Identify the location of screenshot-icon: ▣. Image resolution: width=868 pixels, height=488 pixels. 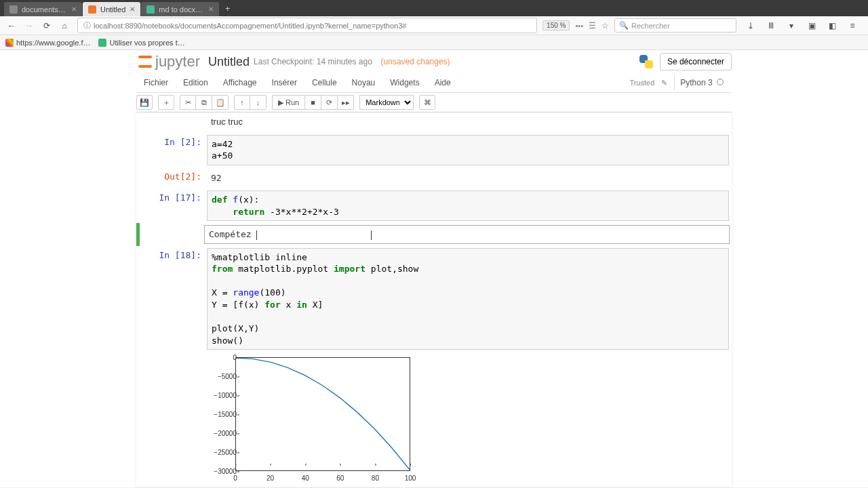
(812, 26).